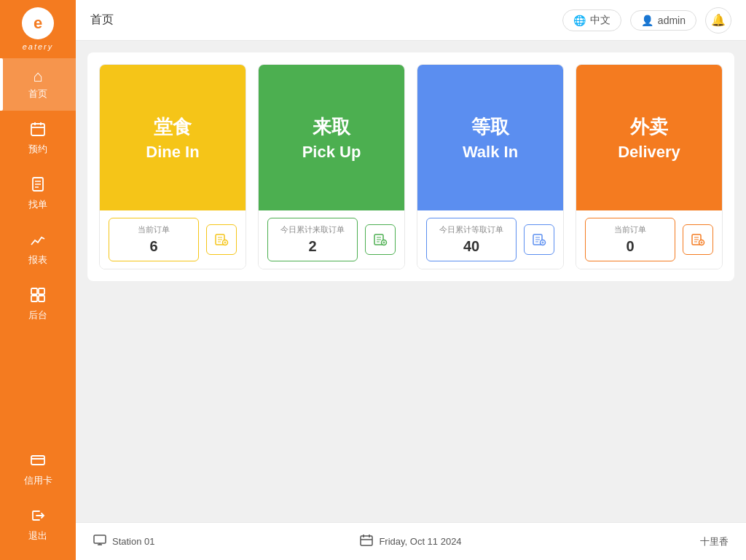 The height and width of the screenshot is (560, 746). What do you see at coordinates (221, 240) in the screenshot?
I see `card-action-btn-dine-in` at bounding box center [221, 240].